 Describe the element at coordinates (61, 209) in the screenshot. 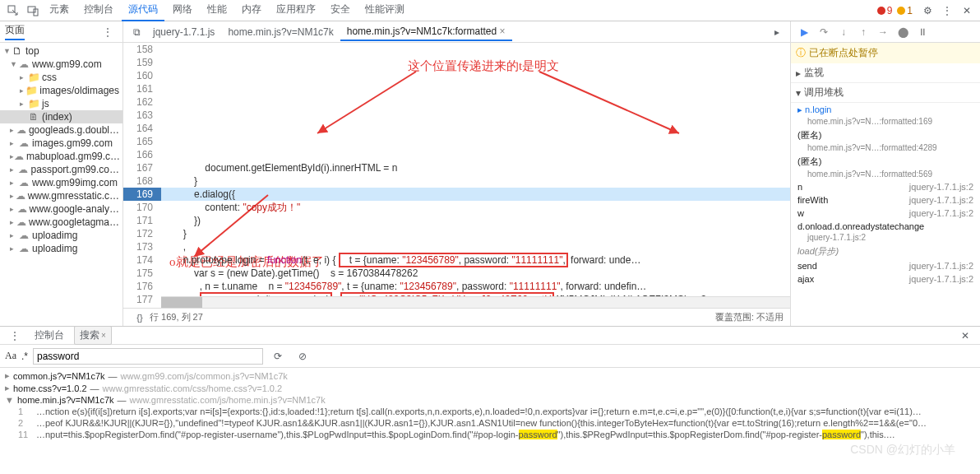

I see `tree-item: ▸☁www.google-analy…` at that location.